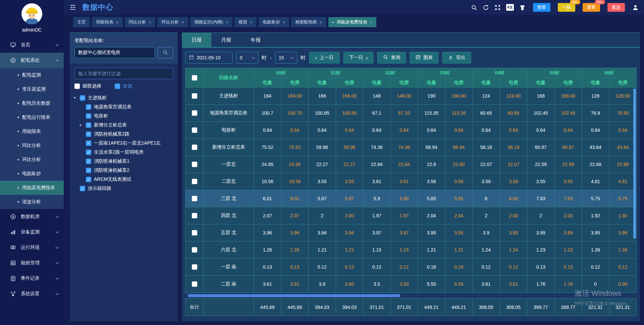 The image size is (644, 325). I want to click on refresh-icon, so click(486, 7).